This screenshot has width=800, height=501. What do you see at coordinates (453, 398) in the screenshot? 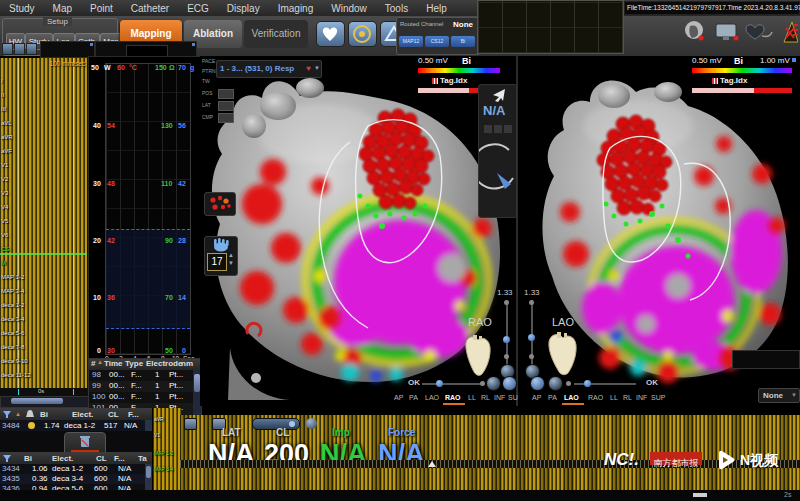
I see `view-rao-active: RAO` at bounding box center [453, 398].